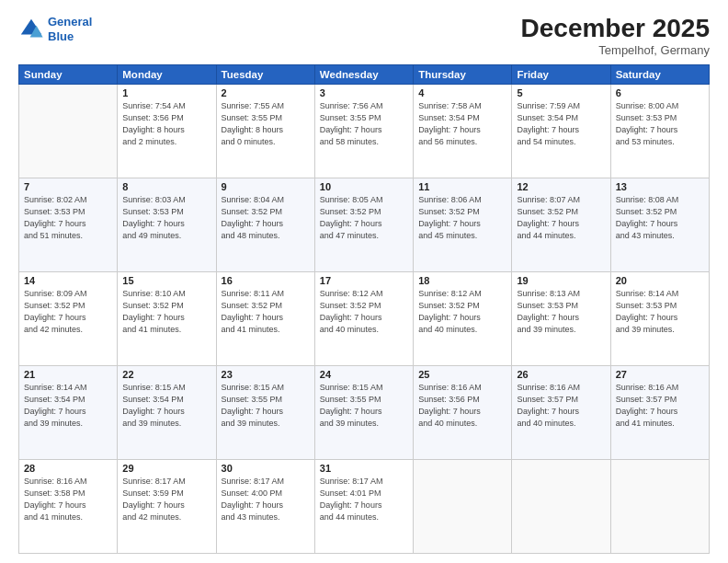 The image size is (728, 563). What do you see at coordinates (166, 406) in the screenshot?
I see `day-info: Sunrise: 8:15 AMSunset: 3:54 PMDaylight:…` at bounding box center [166, 406].